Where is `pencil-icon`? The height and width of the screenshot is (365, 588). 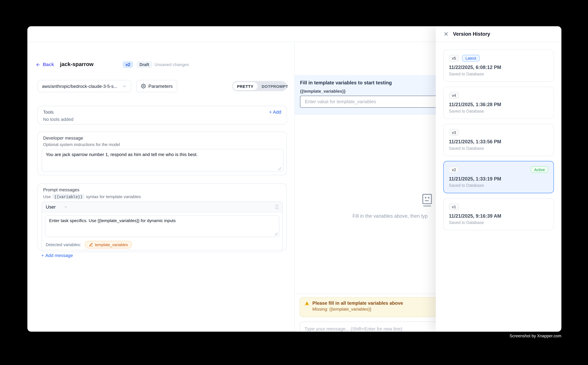 pencil-icon is located at coordinates (91, 245).